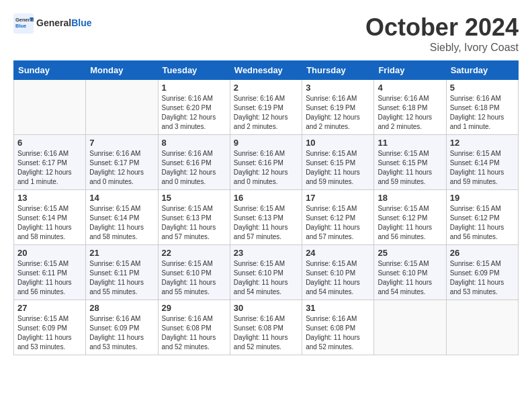 The width and height of the screenshot is (532, 411). I want to click on day-cell: 16Sunrise: 6:15 AM Sunset: 6:13 PM Dayli…, so click(266, 218).